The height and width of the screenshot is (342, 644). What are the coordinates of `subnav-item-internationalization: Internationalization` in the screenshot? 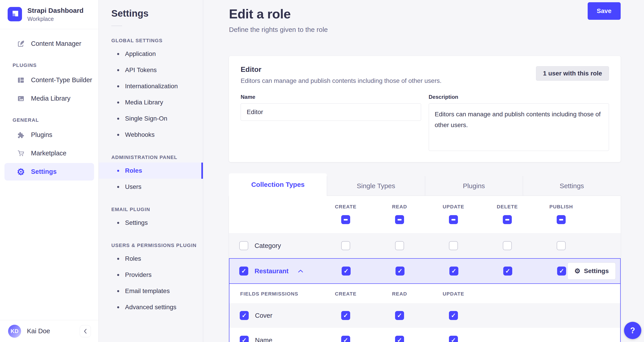 It's located at (151, 86).